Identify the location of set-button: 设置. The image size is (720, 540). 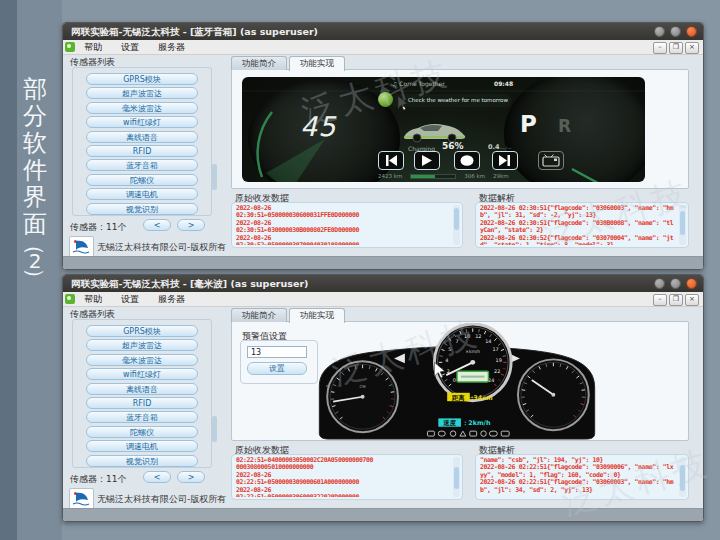
(277, 368).